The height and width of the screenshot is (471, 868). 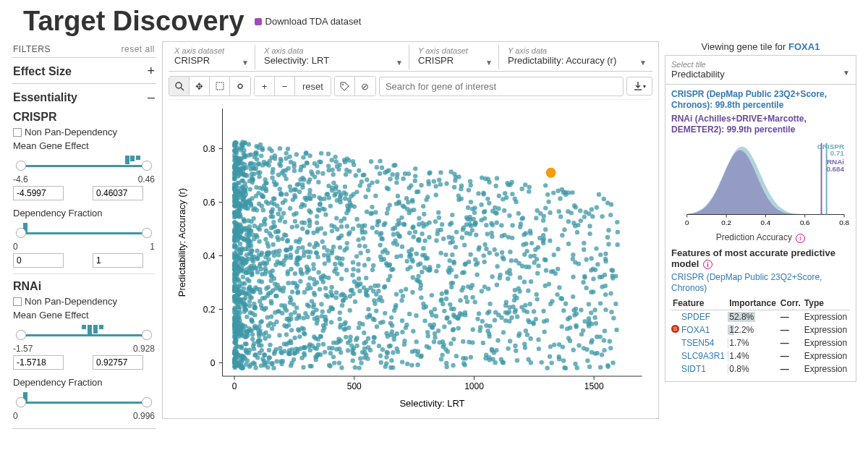 What do you see at coordinates (312, 86) in the screenshot?
I see `zoom-reset-button: reset` at bounding box center [312, 86].